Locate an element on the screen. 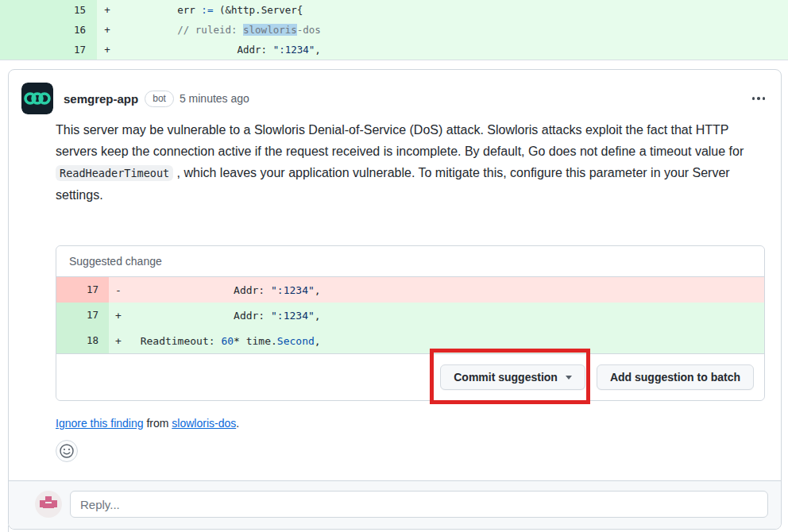  kebab-menu-icon is located at coordinates (759, 98).